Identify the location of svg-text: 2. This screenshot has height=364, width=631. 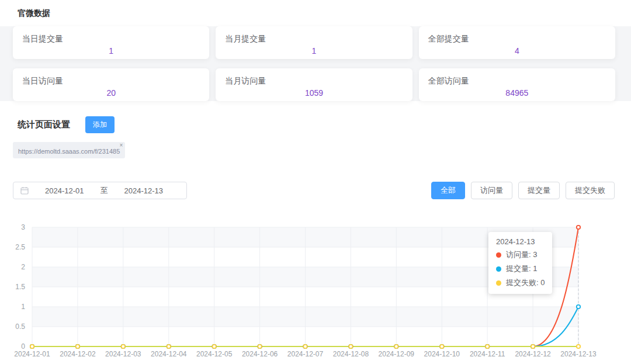
(23, 267).